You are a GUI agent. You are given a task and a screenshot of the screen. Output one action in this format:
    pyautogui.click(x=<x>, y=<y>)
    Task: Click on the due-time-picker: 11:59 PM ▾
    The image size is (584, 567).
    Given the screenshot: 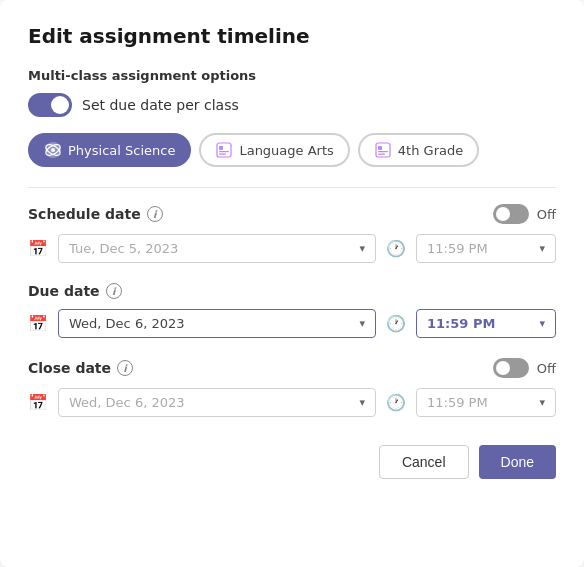 What is the action you would take?
    pyautogui.click(x=486, y=324)
    